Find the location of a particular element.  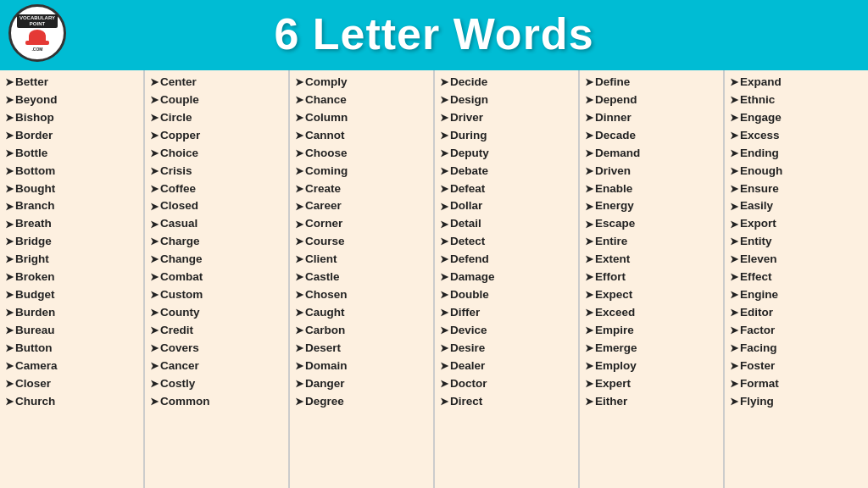

word-text: Branch is located at coordinates (36, 207).